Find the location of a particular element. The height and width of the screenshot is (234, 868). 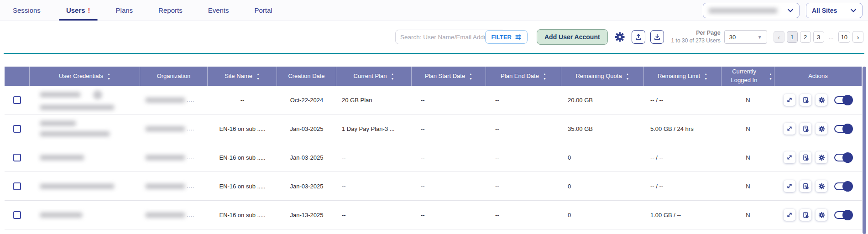

chevron-down-icon is located at coordinates (790, 10).